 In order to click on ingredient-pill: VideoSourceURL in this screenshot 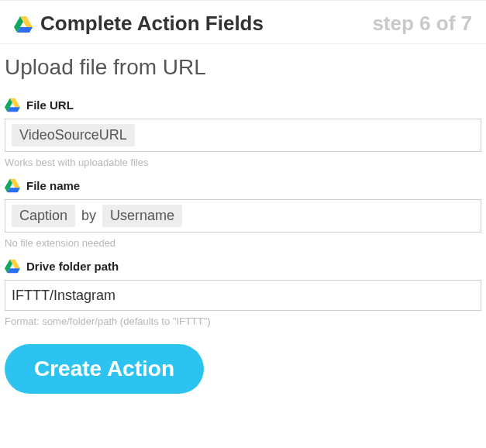, I will do `click(73, 135)`.